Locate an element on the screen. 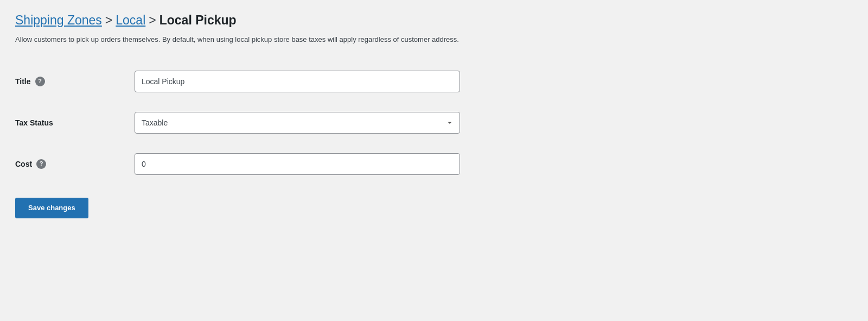  tax-status-row: Tax Status Taxable None is located at coordinates (434, 123).